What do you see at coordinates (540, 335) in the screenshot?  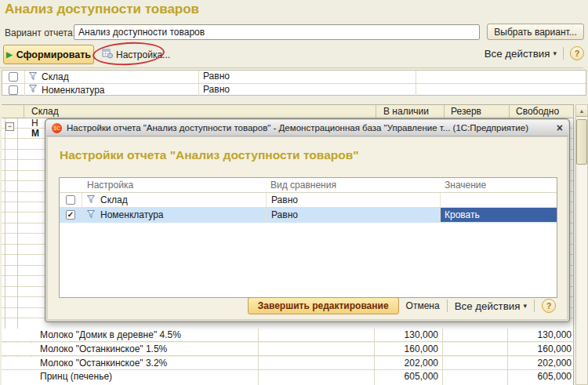 I see `free-value: 130,000` at bounding box center [540, 335].